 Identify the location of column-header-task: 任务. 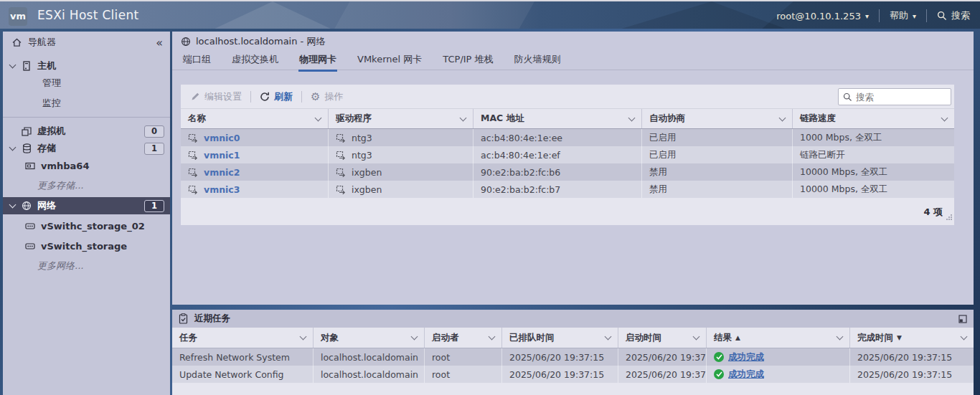
(242, 338).